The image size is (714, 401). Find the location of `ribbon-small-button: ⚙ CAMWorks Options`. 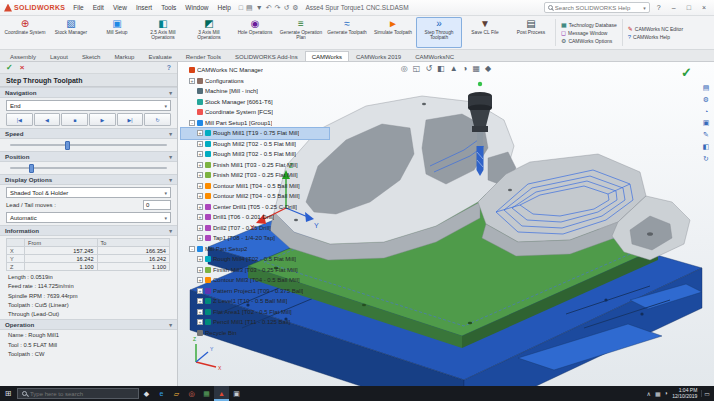

ribbon-small-button: ⚙ CAMWorks Options is located at coordinates (589, 41).